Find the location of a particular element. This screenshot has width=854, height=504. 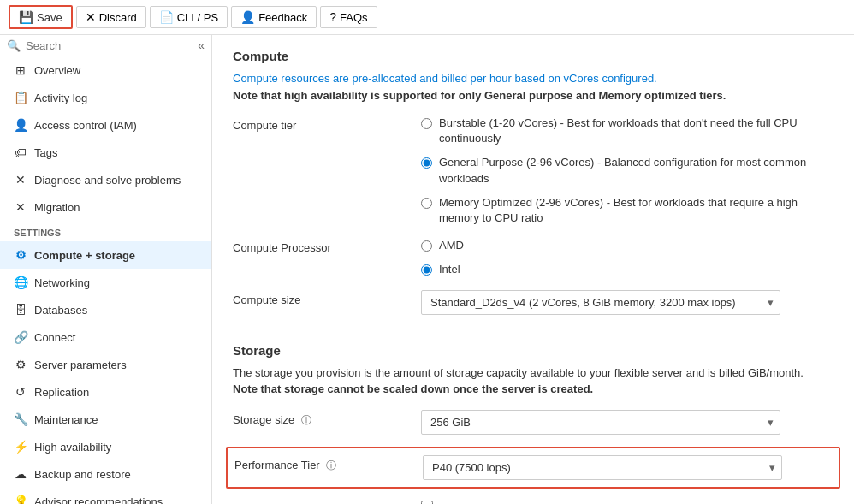

storage-size-info-icon: ⓘ is located at coordinates (306, 420).